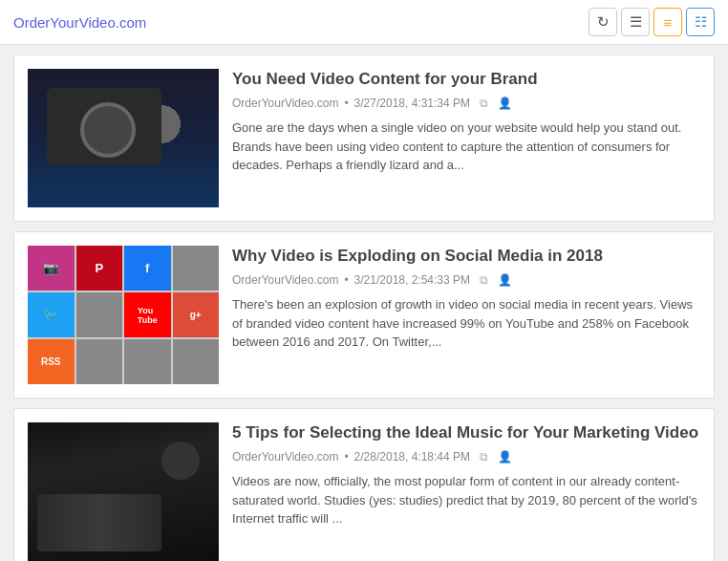 The height and width of the screenshot is (561, 728). What do you see at coordinates (466, 147) in the screenshot?
I see `article-excerpt: Gone are the days when a single video on…` at bounding box center [466, 147].